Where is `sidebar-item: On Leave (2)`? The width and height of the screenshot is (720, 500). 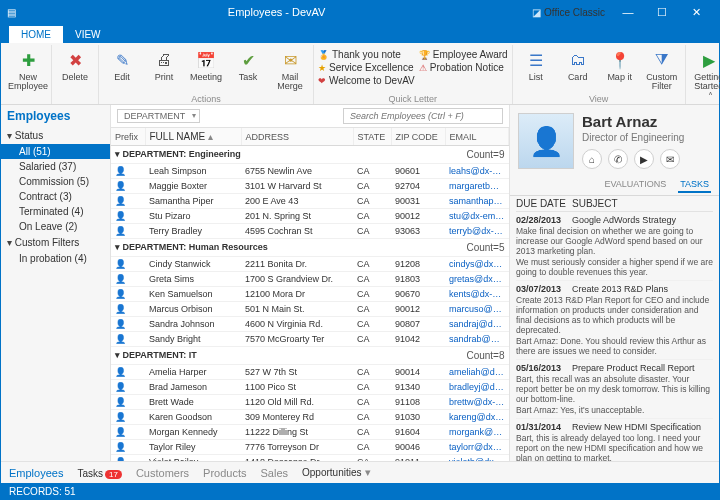
sidebar-item: On Leave (2) is located at coordinates (56, 226).